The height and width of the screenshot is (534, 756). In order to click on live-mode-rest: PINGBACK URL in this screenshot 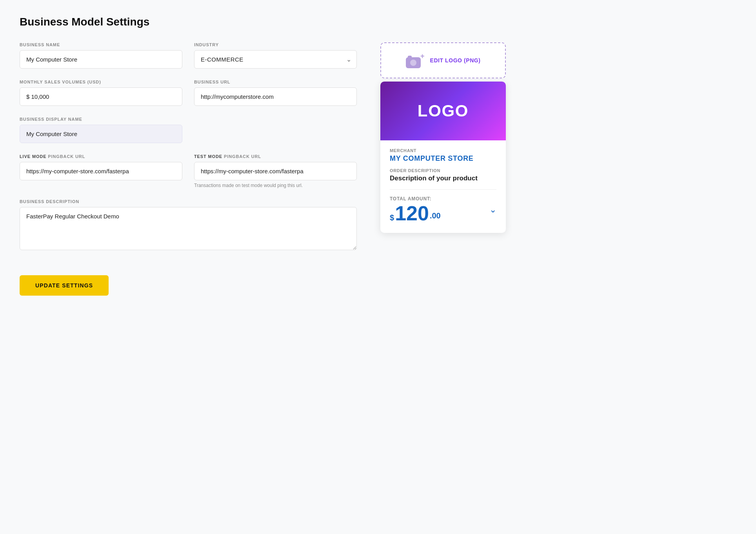, I will do `click(66, 156)`.